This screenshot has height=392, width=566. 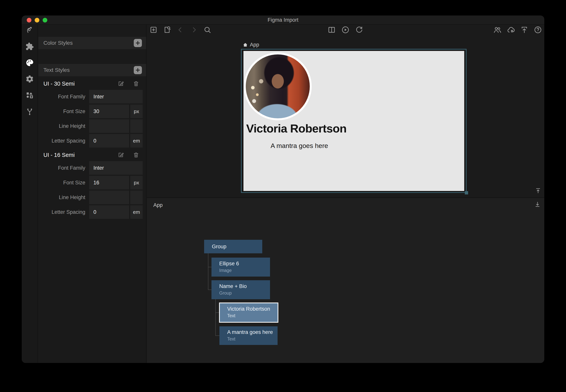 What do you see at coordinates (92, 155) in the screenshot?
I see `text-style-row: UI - 16 Semi` at bounding box center [92, 155].